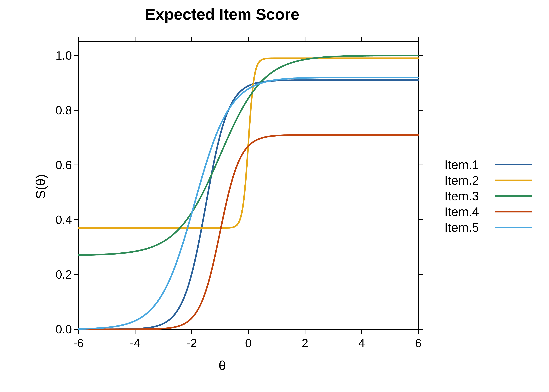 This screenshot has height=392, width=549. Describe the element at coordinates (66, 220) in the screenshot. I see `y-tick-label: 0.4` at that location.